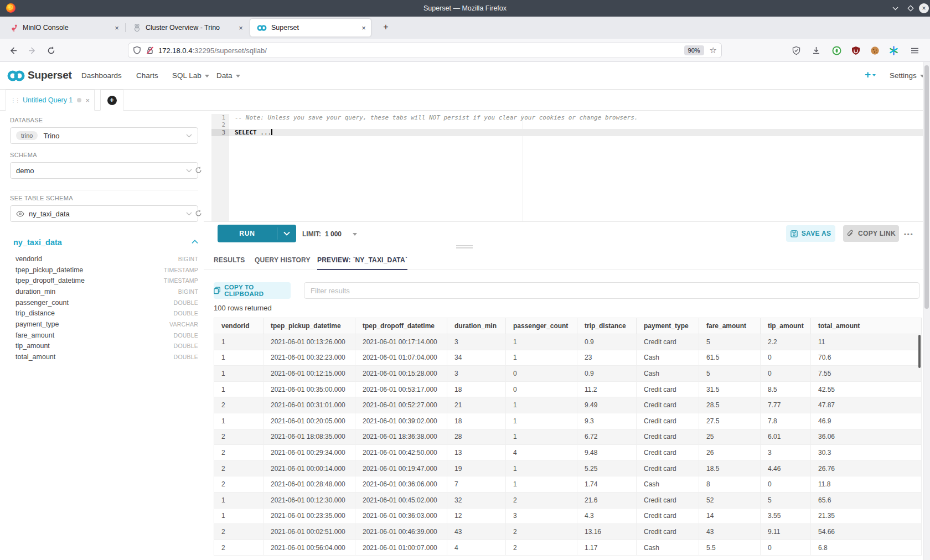  I want to click on table-cell: 7.77, so click(786, 405).